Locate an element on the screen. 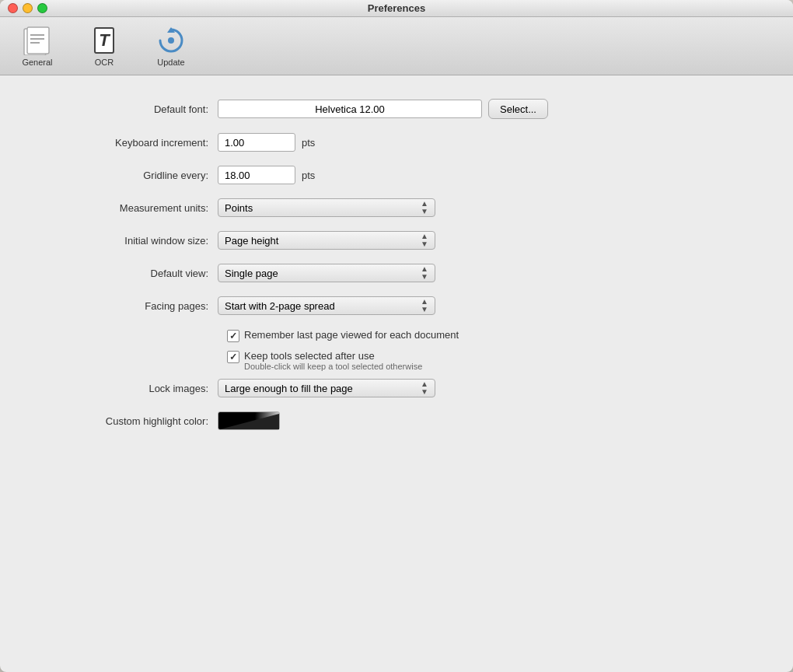 The height and width of the screenshot is (672, 793). keyboard-increment-input is located at coordinates (257, 142).